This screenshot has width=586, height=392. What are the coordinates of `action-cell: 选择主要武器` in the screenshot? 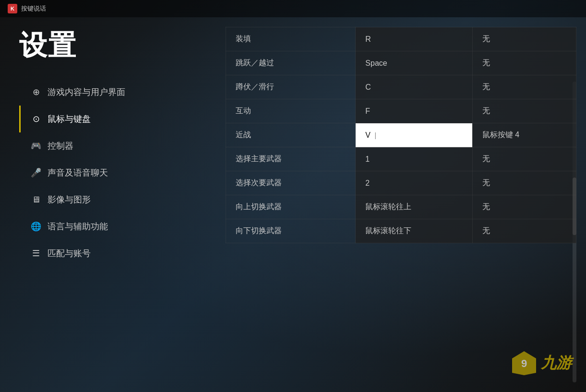 It's located at (291, 159).